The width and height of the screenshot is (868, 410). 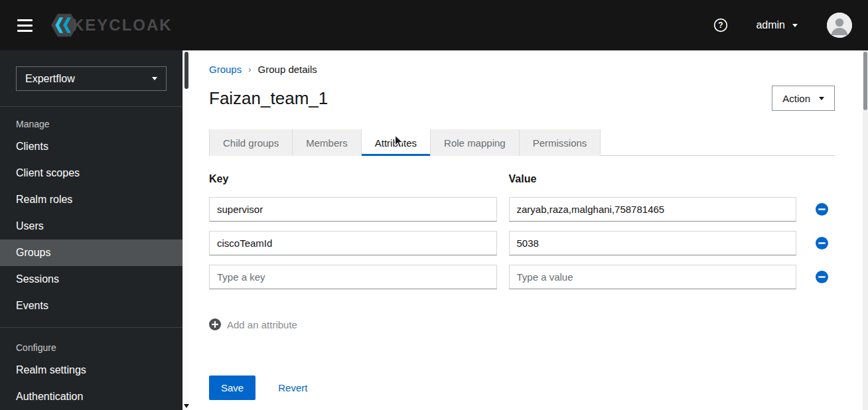 I want to click on tab-role-mapping: Role mapping, so click(x=475, y=143).